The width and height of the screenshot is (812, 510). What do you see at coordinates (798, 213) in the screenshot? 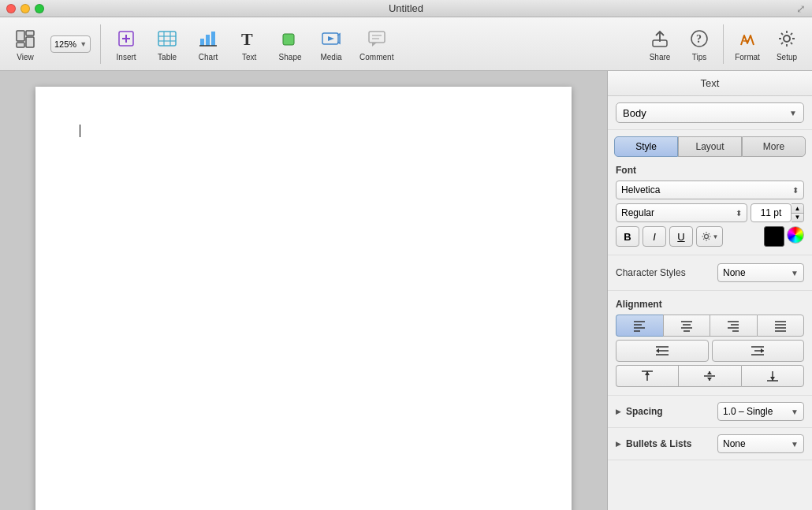
I see `font-size-stepper: ▲ ▼` at bounding box center [798, 213].